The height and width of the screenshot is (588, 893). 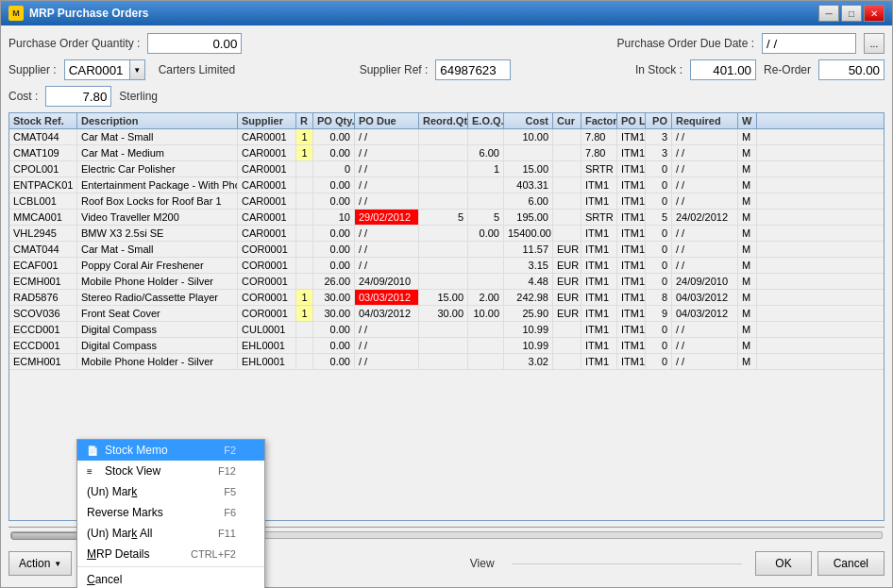 I want to click on table-row: CMAT044 Car Mat - Small CAR0001 1 0.00 /…, so click(x=446, y=138).